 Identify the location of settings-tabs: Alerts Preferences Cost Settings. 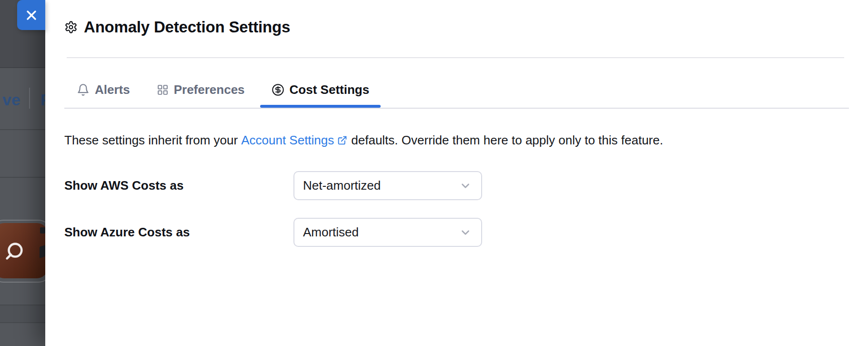
(223, 90).